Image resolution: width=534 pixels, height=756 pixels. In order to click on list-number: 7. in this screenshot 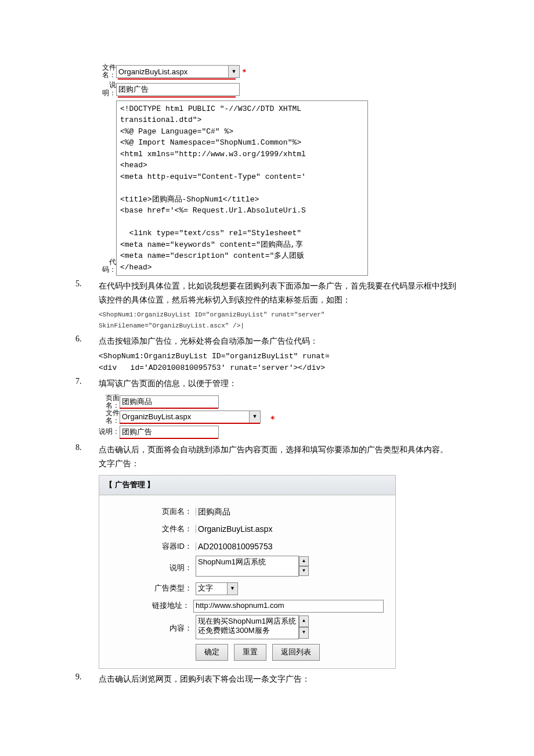, I will do `click(87, 408)`.